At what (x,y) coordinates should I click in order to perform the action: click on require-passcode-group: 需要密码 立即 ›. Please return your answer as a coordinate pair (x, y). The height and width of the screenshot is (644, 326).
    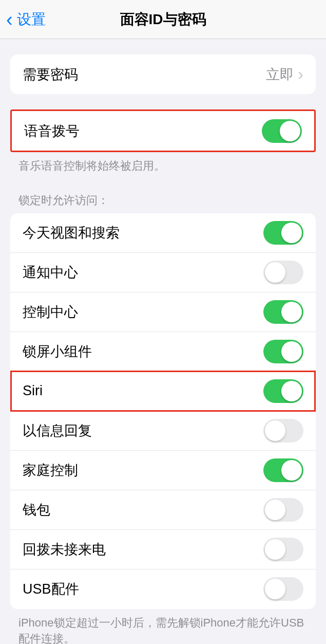
    Looking at the image, I should click on (163, 74).